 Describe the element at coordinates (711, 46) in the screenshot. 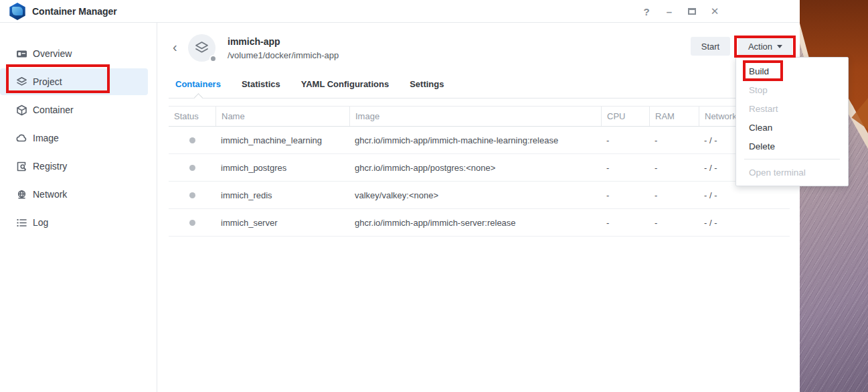

I see `start-button: Start` at that location.